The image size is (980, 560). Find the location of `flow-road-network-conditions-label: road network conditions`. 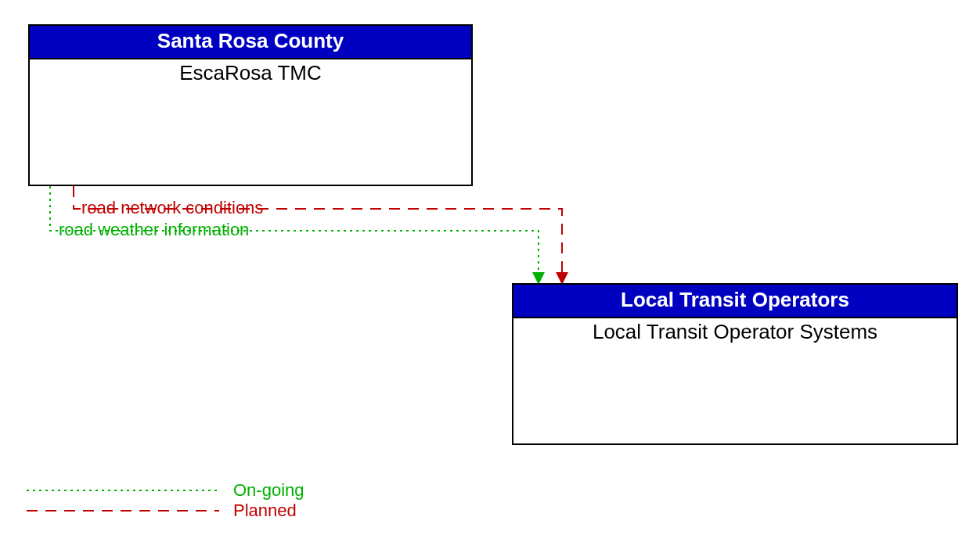

flow-road-network-conditions-label: road network conditions is located at coordinates (172, 208).